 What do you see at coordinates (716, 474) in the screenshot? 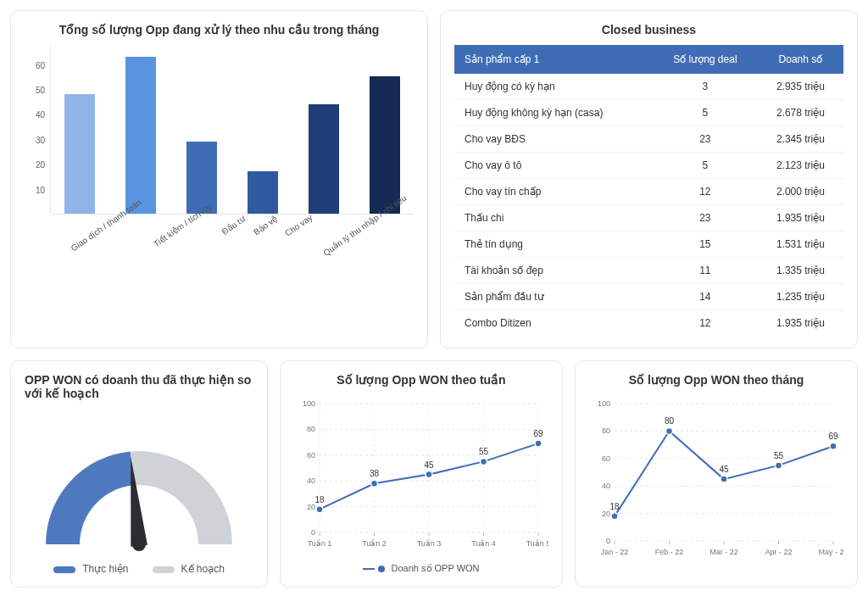
I see `card-won-month: Số lượng Opp WON theo tháng 020406080100…` at bounding box center [716, 474].